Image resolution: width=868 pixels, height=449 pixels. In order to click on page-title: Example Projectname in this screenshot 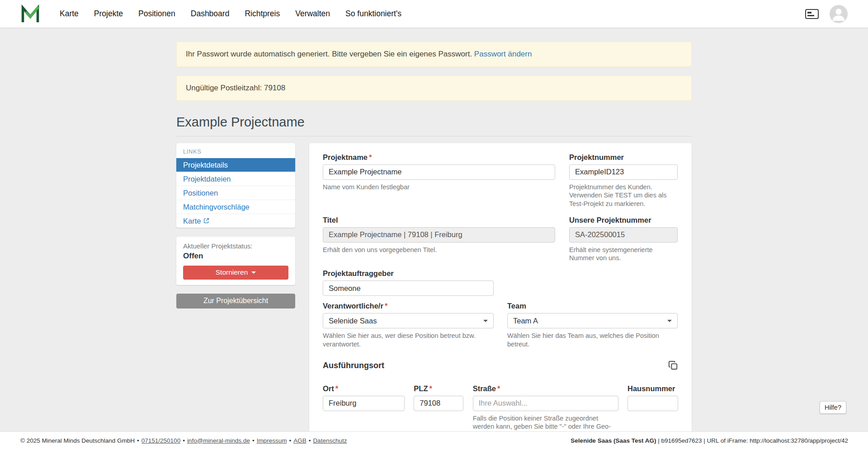, I will do `click(434, 122)`.